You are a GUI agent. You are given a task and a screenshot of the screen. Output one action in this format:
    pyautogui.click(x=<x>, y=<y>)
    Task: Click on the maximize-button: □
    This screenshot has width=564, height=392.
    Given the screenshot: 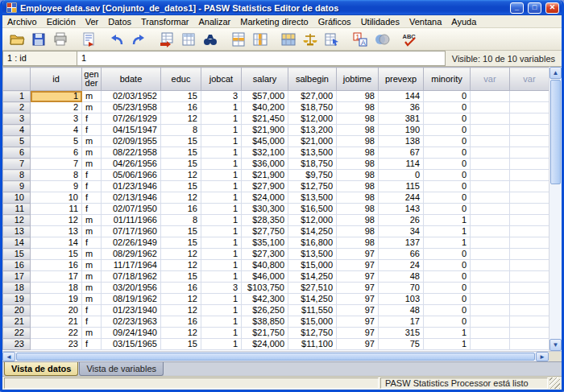 What is the action you would take?
    pyautogui.click(x=535, y=8)
    